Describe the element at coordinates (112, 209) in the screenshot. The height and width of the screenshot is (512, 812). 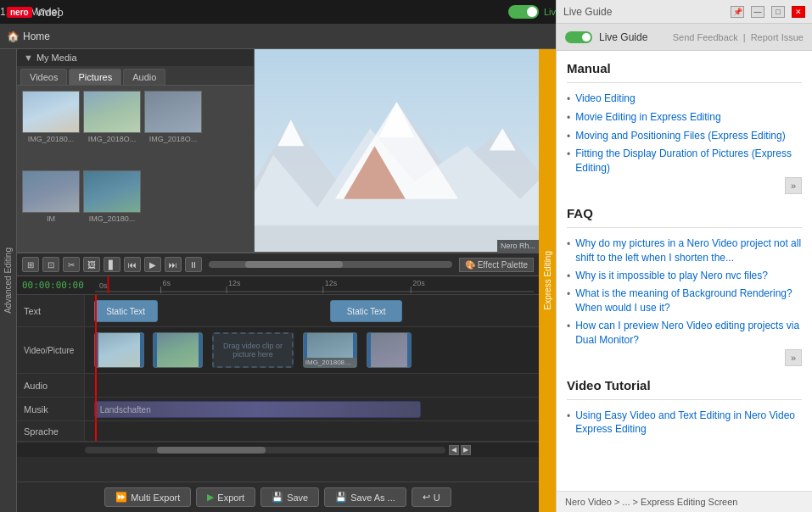
I see `media-item-4: IMG_20180...` at that location.